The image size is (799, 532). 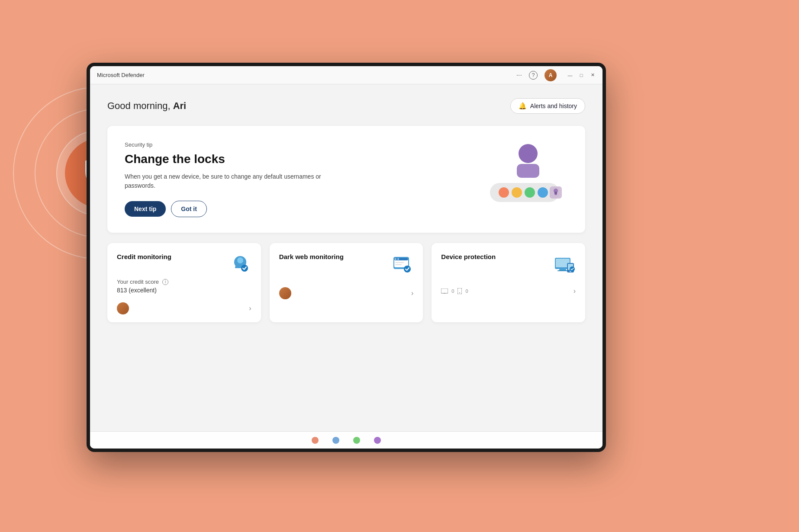 What do you see at coordinates (402, 264) in the screenshot?
I see `dark-web-monitoring-icon` at bounding box center [402, 264].